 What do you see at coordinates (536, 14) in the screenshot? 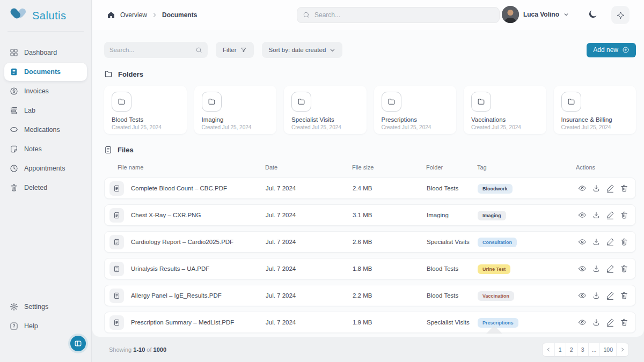
I see `user-menu: Luca Volino` at bounding box center [536, 14].